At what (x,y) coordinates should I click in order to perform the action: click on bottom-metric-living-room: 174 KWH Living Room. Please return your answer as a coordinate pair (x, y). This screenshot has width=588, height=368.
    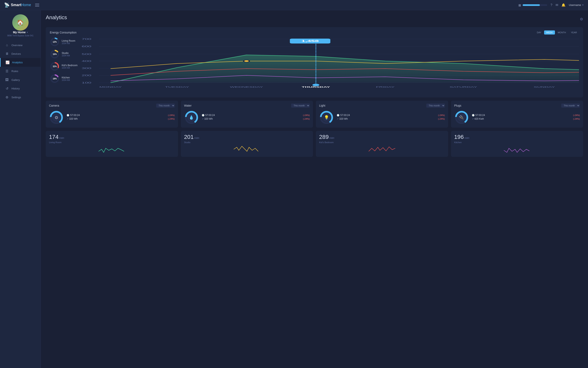
    Looking at the image, I should click on (112, 144).